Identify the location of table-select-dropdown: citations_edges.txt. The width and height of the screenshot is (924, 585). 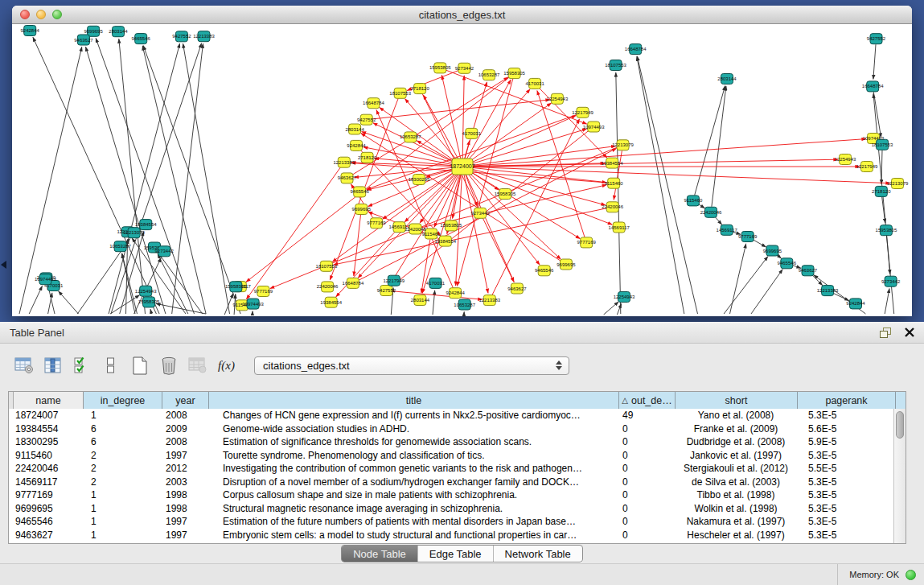
(412, 365).